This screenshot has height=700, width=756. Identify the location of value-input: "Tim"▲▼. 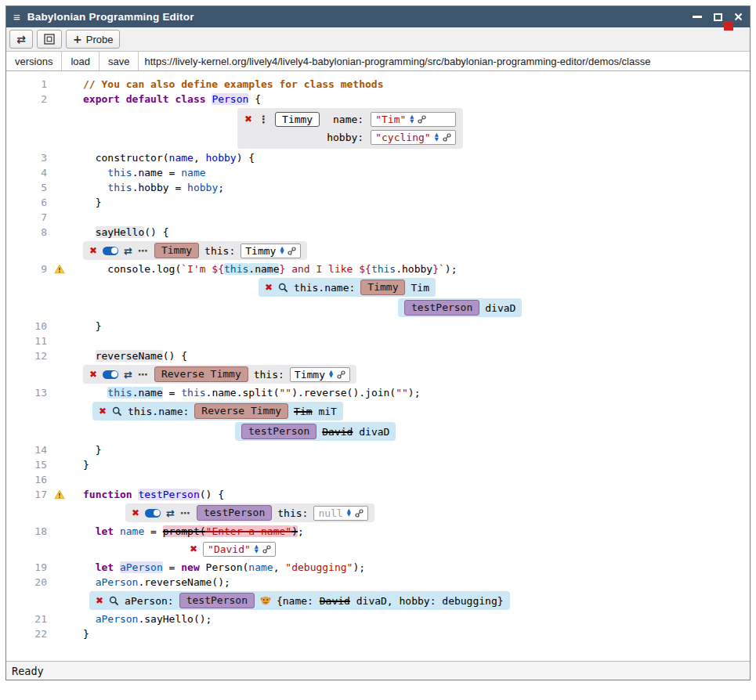
(413, 119).